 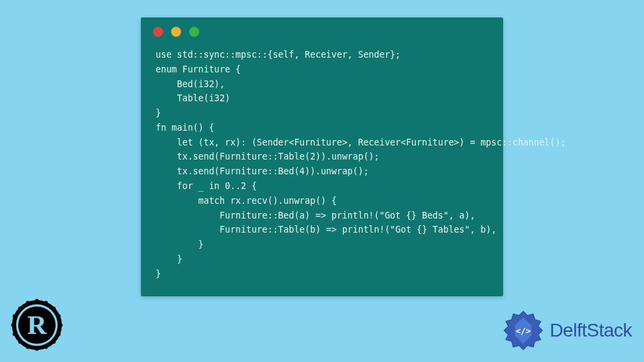 I want to click on minimize-dot-icon, so click(x=176, y=32).